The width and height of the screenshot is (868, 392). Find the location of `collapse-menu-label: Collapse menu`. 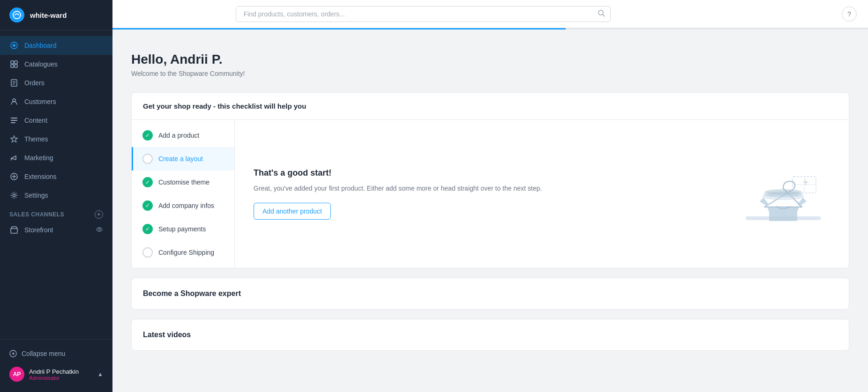

collapse-menu-label: Collapse menu is located at coordinates (43, 354).